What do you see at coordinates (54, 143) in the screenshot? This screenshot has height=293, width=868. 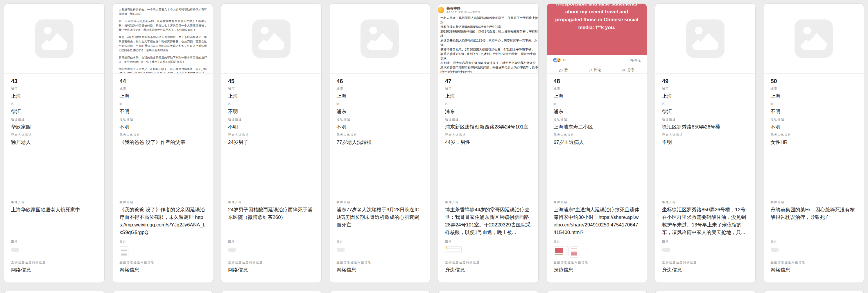 I see `record-card: 43 城市上海 区徐汇 地址描述华欣家园 死者大体描述独居老人 事件介绍上海华欣…` at bounding box center [54, 143].